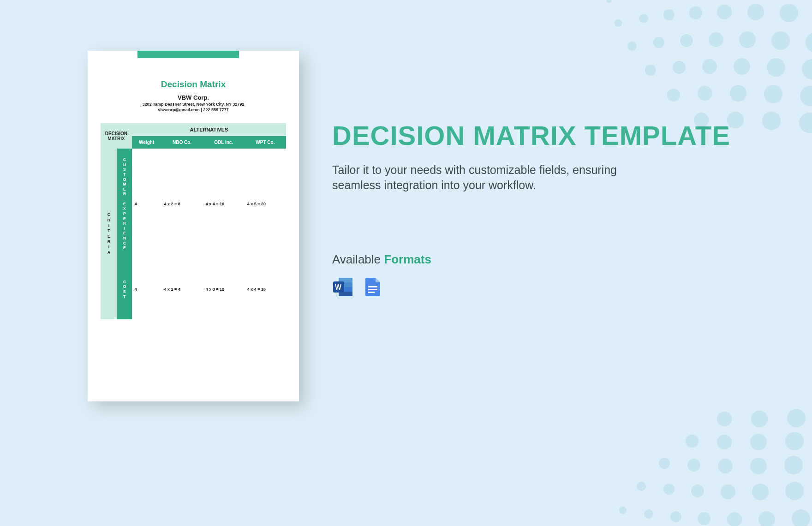  I want to click on criteria-row-name-0: CUSTOMER EXPERIENCE, so click(125, 204).